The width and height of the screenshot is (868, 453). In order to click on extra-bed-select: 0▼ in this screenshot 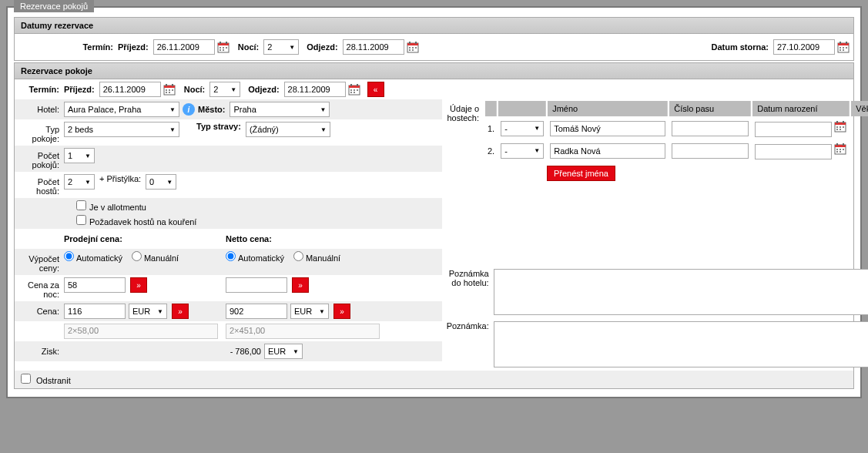, I will do `click(161, 182)`.